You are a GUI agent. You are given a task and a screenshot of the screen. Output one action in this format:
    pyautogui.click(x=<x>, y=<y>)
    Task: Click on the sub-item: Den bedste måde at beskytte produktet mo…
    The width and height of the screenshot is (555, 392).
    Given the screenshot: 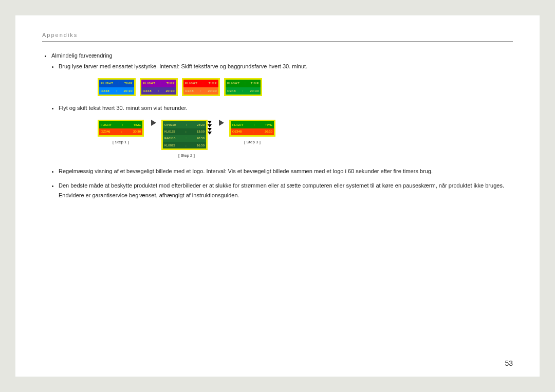 What is the action you would take?
    pyautogui.click(x=286, y=190)
    